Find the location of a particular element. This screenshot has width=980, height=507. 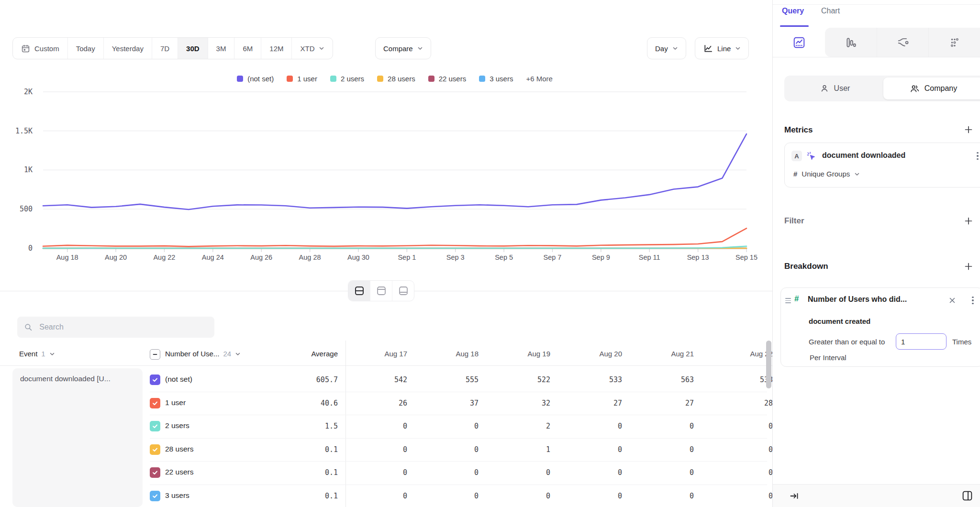

breakdown-card: # Number of Users who did... document cr… is located at coordinates (880, 327).